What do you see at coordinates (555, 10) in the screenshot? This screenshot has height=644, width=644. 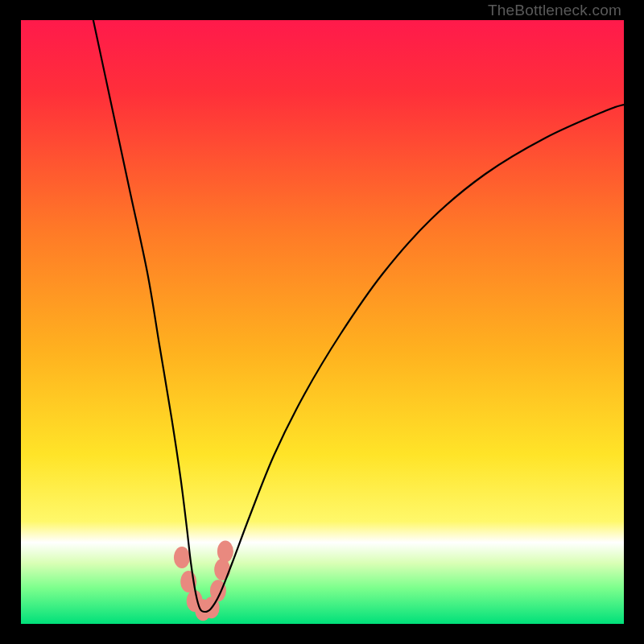 I see `watermark-text: TheBottleneck.com` at bounding box center [555, 10].